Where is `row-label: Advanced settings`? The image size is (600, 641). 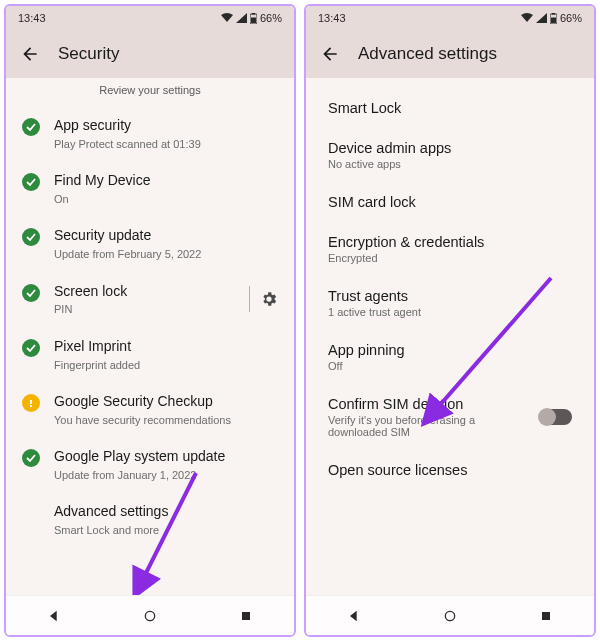 row-label: Advanced settings is located at coordinates (166, 512).